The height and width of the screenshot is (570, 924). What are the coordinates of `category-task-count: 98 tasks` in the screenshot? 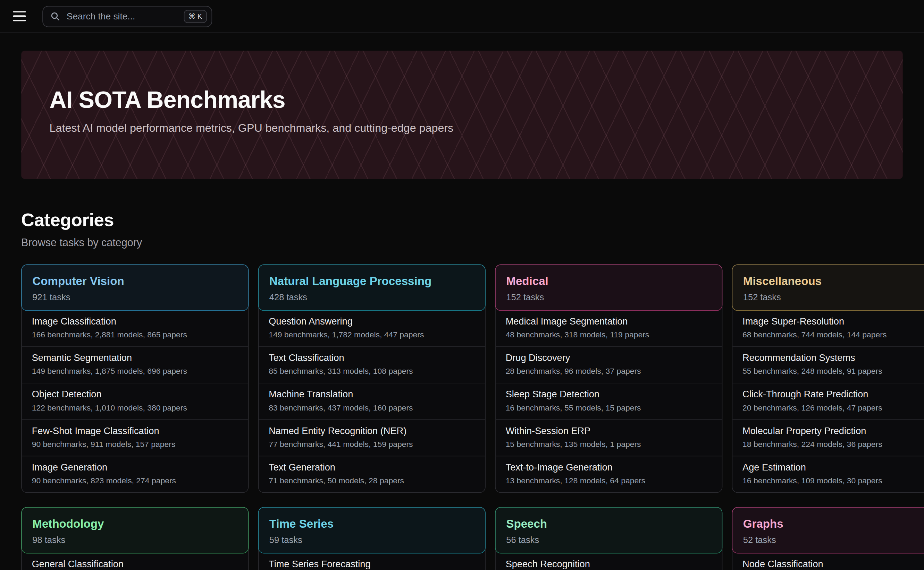 It's located at (135, 540).